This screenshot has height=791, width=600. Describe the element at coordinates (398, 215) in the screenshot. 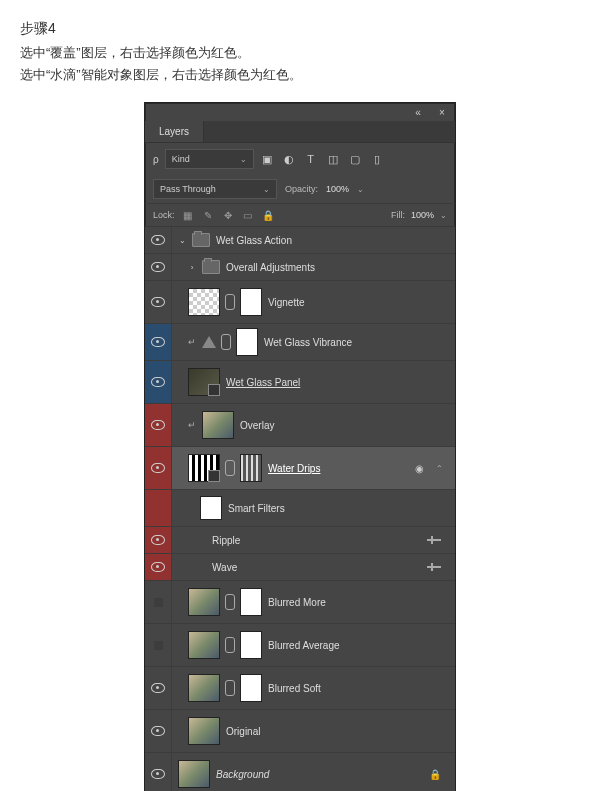

I see `fill-label: Fill:` at that location.